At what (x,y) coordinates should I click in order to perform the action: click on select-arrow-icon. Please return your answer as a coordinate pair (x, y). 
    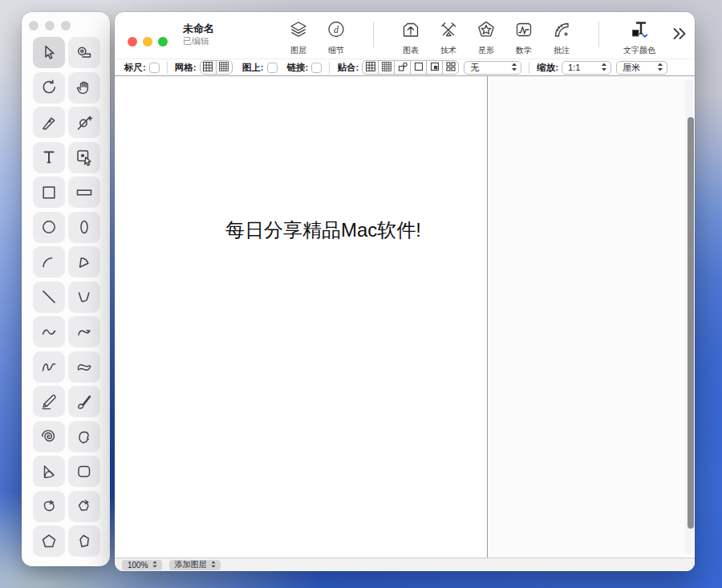
    Looking at the image, I should click on (49, 53).